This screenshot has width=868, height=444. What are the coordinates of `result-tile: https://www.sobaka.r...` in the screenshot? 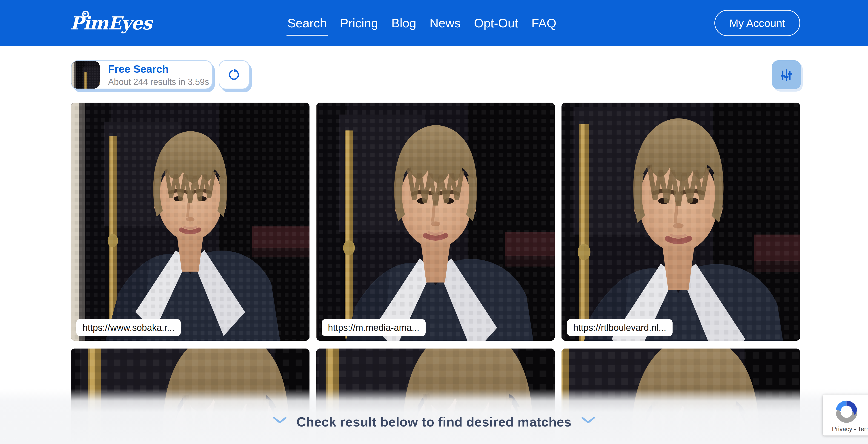 It's located at (190, 222).